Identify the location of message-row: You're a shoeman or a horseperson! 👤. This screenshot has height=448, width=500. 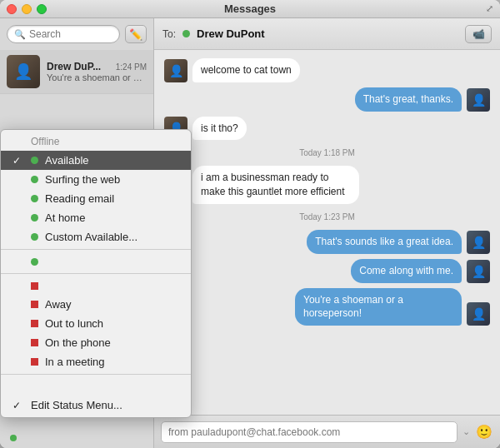
(327, 307).